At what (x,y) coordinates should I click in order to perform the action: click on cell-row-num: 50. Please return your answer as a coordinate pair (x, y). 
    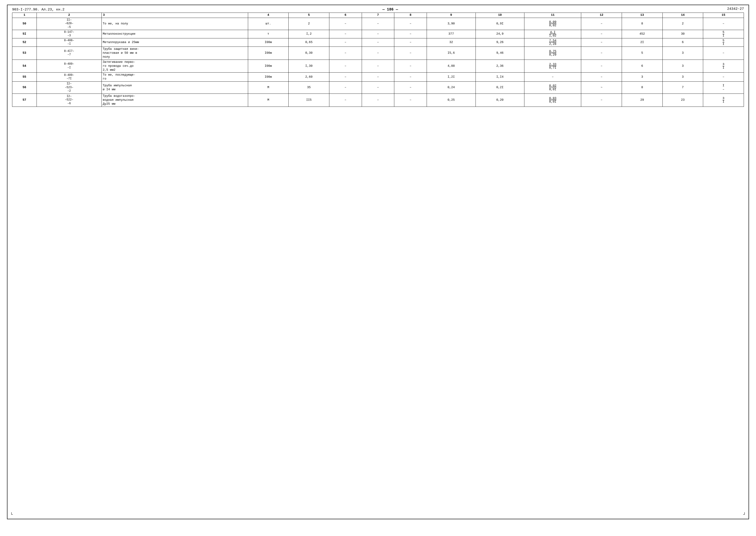
    Looking at the image, I should click on (24, 24).